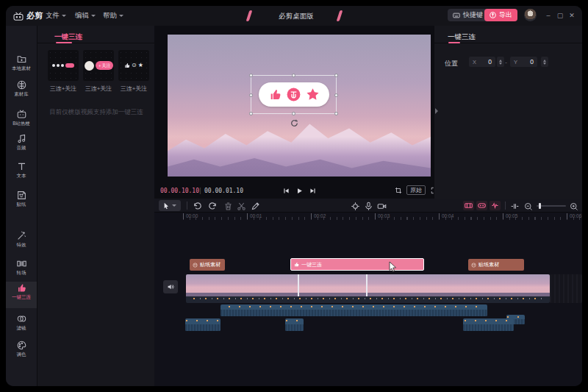  What do you see at coordinates (488, 325) in the screenshot?
I see `audio-clip-b3` at bounding box center [488, 325].